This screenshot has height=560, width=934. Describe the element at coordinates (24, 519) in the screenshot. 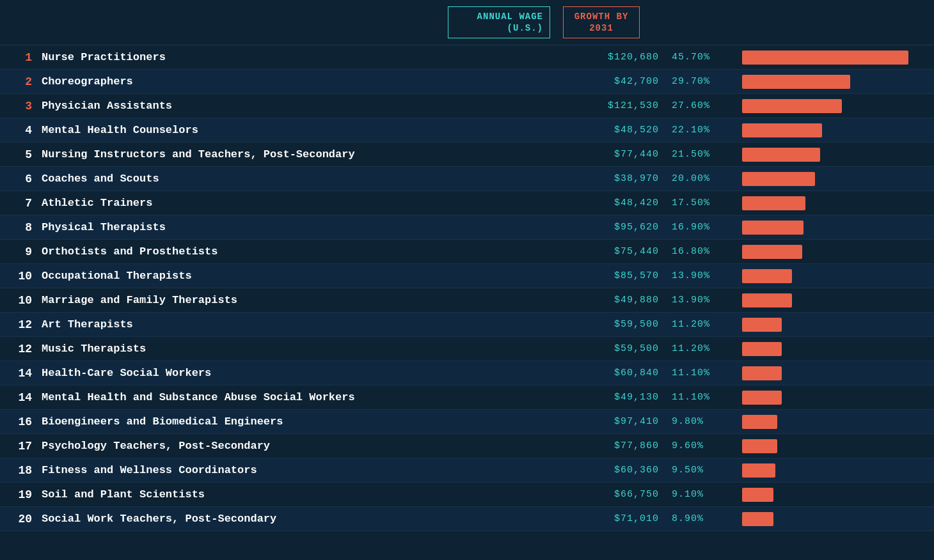

I see `rank: 20` at that location.